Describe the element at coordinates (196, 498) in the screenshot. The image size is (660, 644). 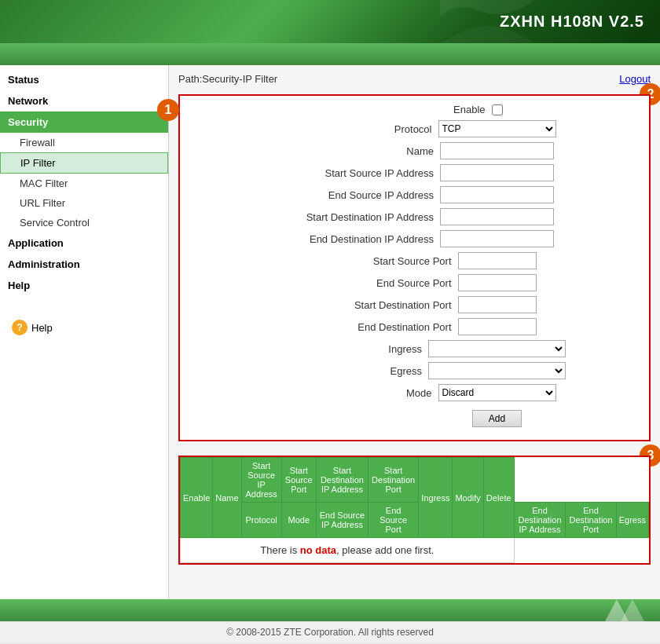
I see `col-enable: Enable` at that location.